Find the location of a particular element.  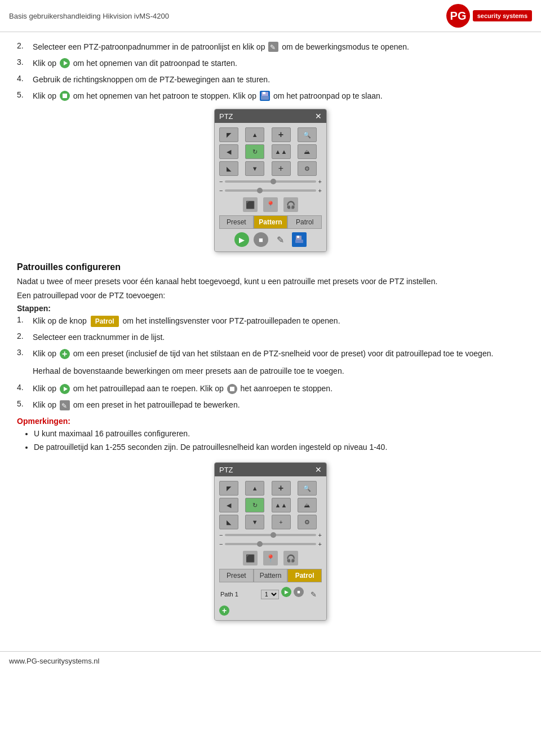

ptz2-tab-patrol: Patrol is located at coordinates (304, 576).